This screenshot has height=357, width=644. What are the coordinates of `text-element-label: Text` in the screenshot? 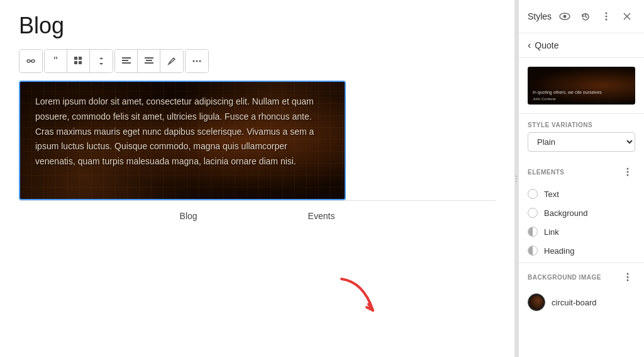 It's located at (552, 194).